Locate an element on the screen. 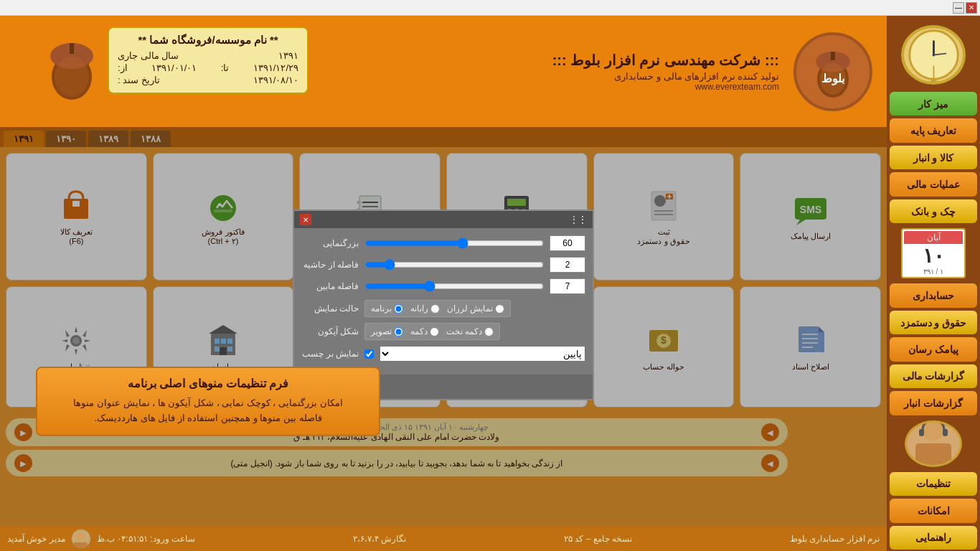 The width and height of the screenshot is (980, 551). display-label-row: پایین نمایش بر چسب is located at coordinates (443, 354).